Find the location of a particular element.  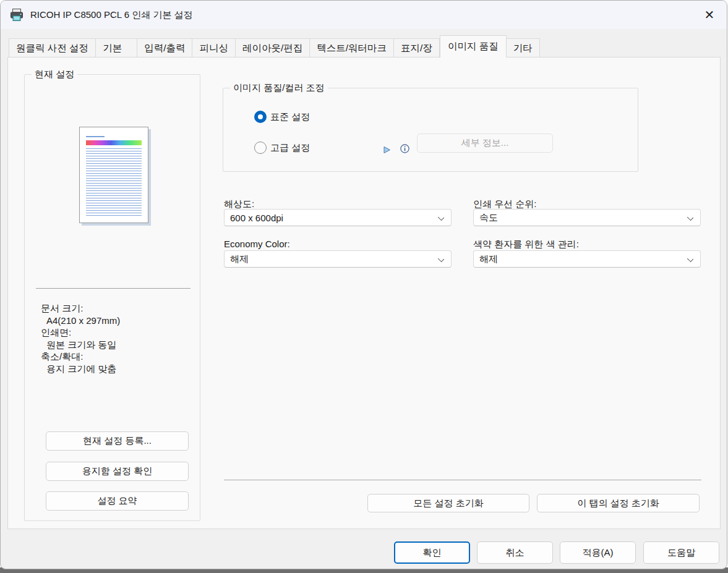

preview-text-lines is located at coordinates (114, 183).